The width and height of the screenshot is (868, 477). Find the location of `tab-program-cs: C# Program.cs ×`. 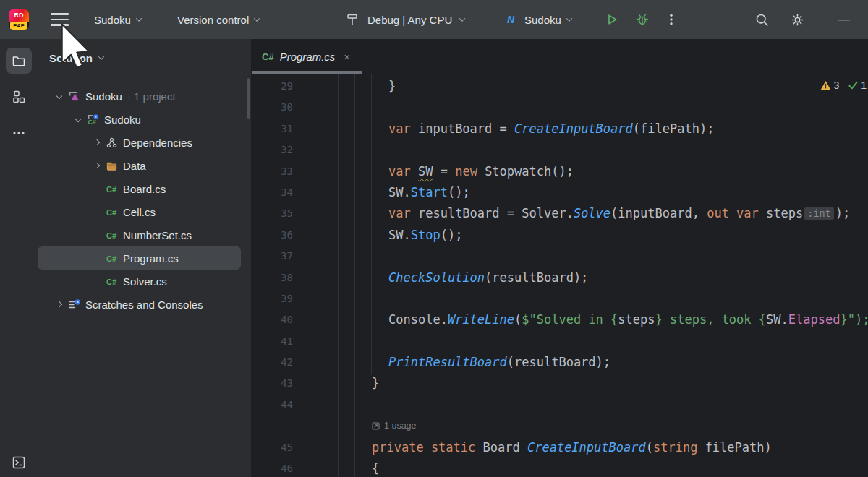

tab-program-cs: C# Program.cs × is located at coordinates (307, 56).